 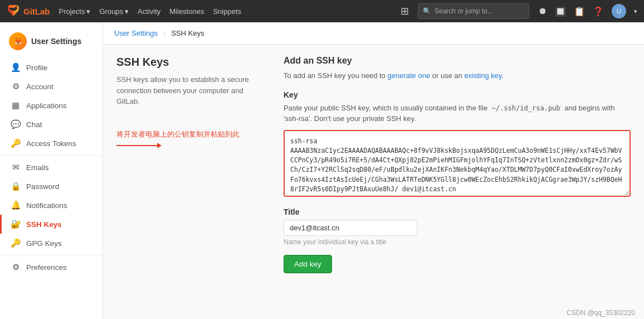 What do you see at coordinates (16, 105) in the screenshot?
I see `applications-icon: ▦` at bounding box center [16, 105].